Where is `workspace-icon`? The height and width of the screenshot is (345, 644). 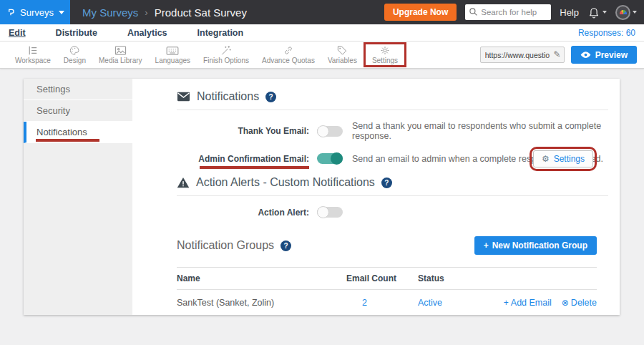 workspace-icon is located at coordinates (33, 50).